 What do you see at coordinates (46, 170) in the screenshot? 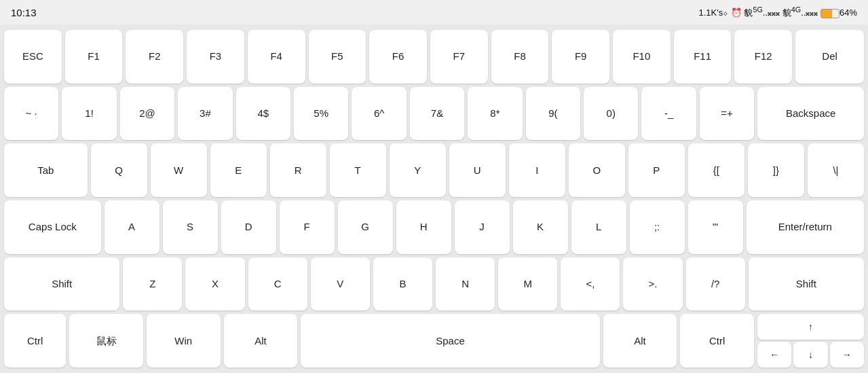
I see `key-tab: Tab` at bounding box center [46, 170].